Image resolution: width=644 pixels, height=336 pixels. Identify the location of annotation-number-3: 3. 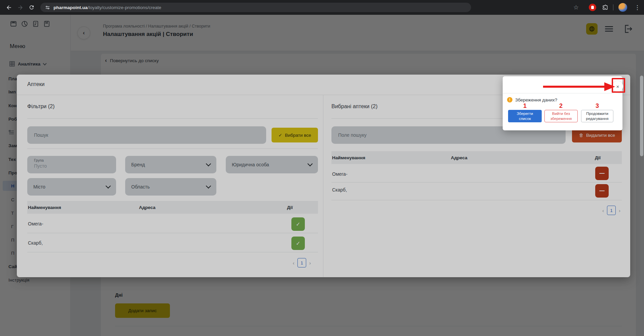
(597, 106).